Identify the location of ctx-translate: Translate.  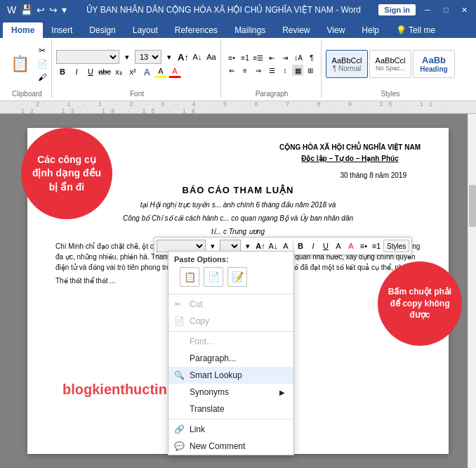
(231, 409).